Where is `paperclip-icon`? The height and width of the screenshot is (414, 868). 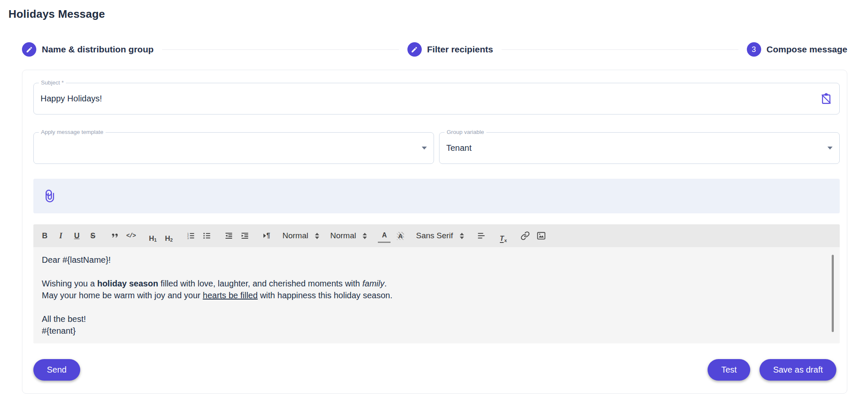 paperclip-icon is located at coordinates (50, 196).